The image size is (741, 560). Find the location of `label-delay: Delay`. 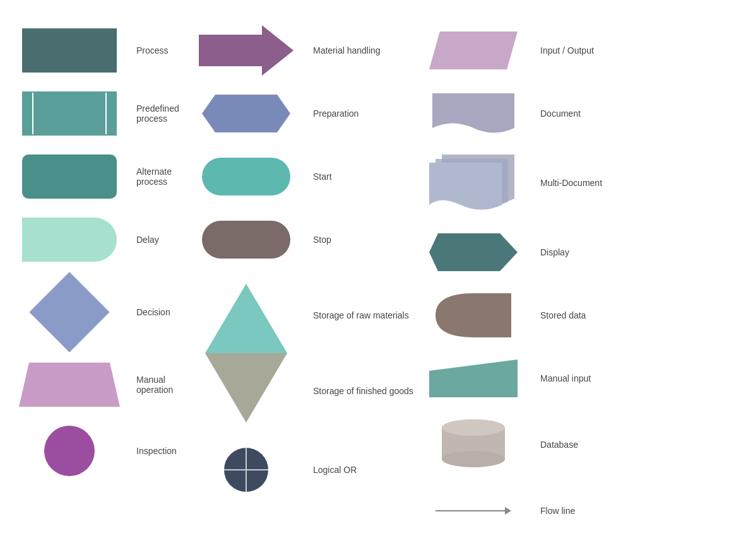

label-delay: Delay is located at coordinates (158, 240).